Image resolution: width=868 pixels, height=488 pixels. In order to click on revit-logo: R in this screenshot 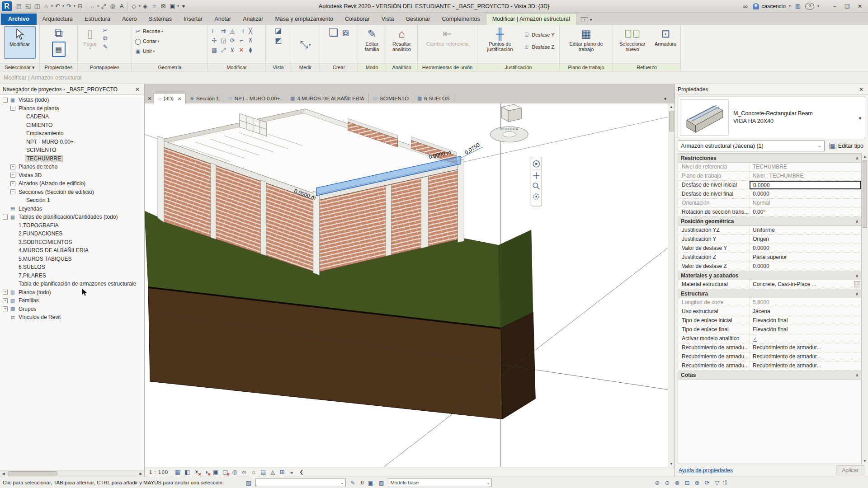, I will do `click(7, 6)`.